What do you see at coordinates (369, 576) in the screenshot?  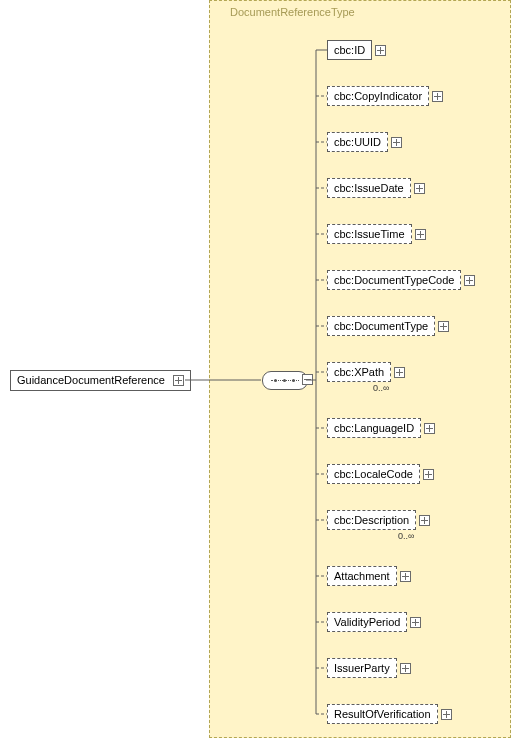 I see `element-attachment: Attachment` at bounding box center [369, 576].